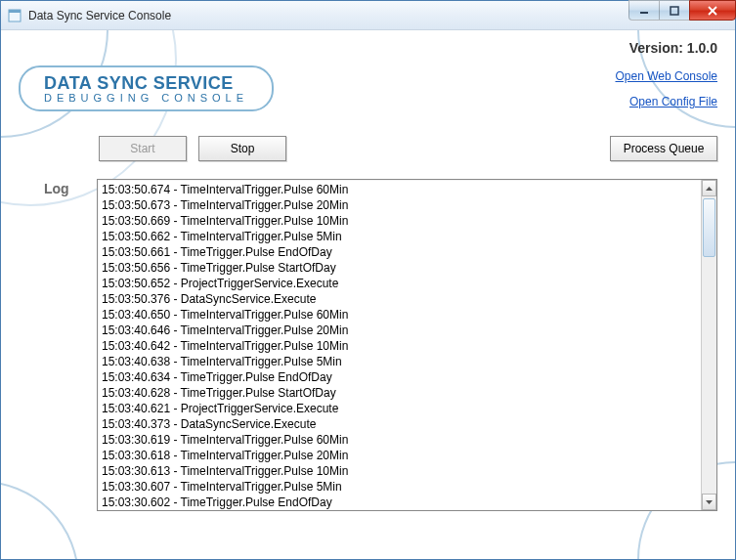 The width and height of the screenshot is (736, 560). What do you see at coordinates (399, 409) in the screenshot?
I see `log-line: 15:03:40.621 - ProjectTriggerService.Exe…` at bounding box center [399, 409].